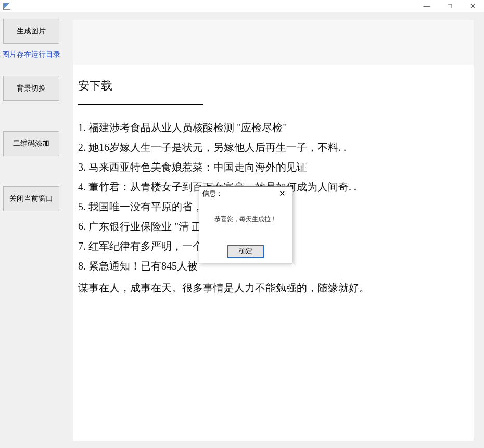 Image resolution: width=484 pixels, height=448 pixels. Describe the element at coordinates (269, 288) in the screenshot. I see `content-footer: 谋事在人，成事在天。很多事情是人力不能勉强的，随缘就好。` at that location.